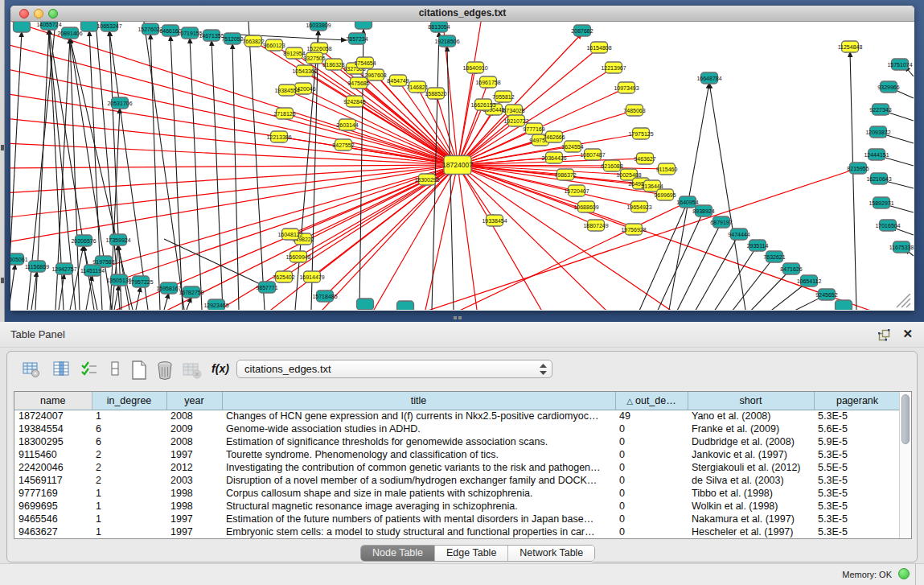 This screenshot has width=924, height=585. I want to click on table-cell: Investigating the contribution of common…, so click(418, 468).